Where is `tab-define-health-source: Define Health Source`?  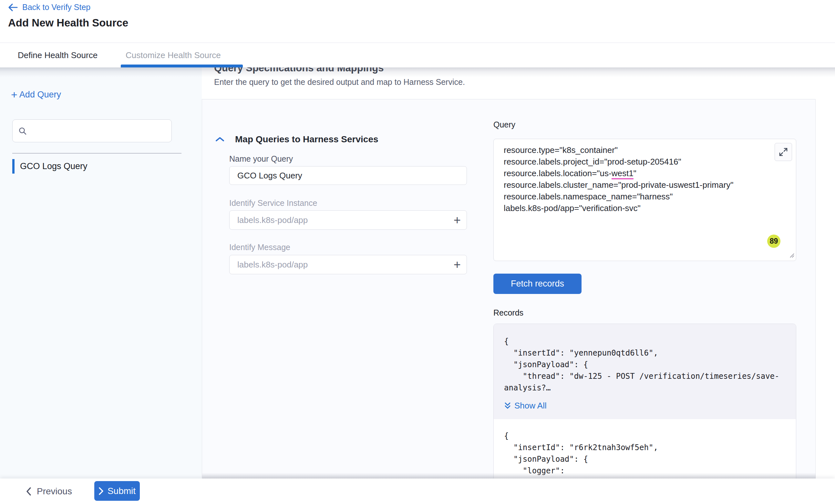
tab-define-health-source: Define Health Source is located at coordinates (58, 56).